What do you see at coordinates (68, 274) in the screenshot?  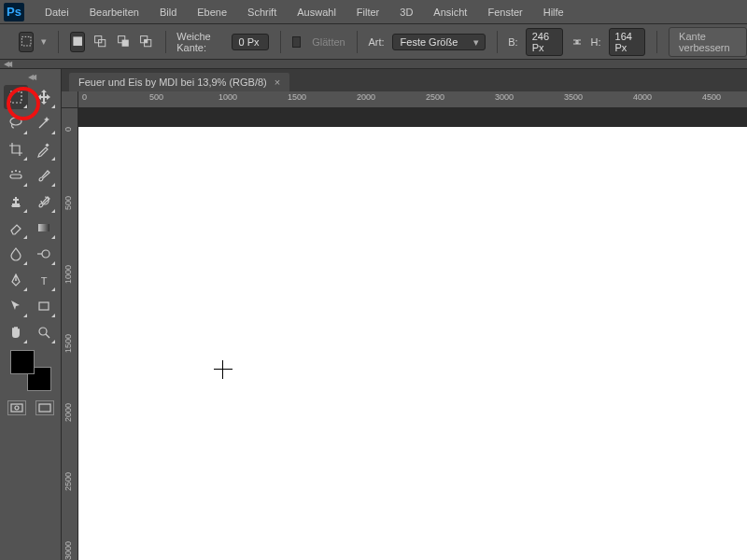 I see `ruler-v-tick: 1000` at bounding box center [68, 274].